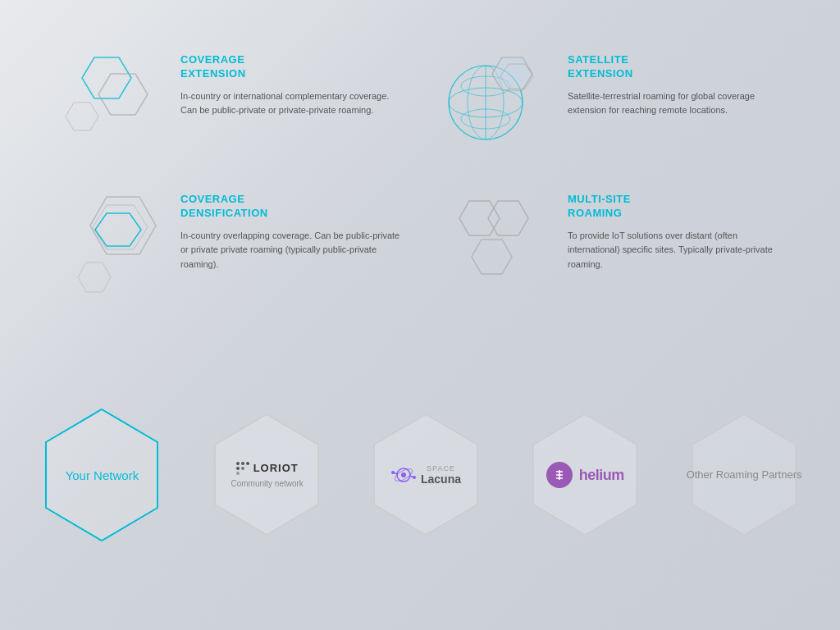 The height and width of the screenshot is (630, 840). I want to click on other-partners-label: Other Roaming Partners, so click(745, 475).